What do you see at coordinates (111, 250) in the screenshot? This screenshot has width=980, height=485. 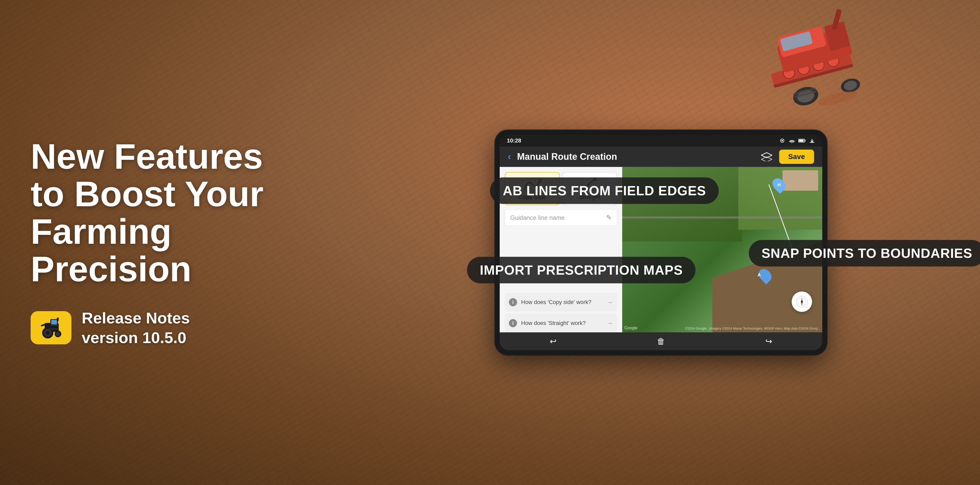 I see `hero-title-line3: Farming Precision` at bounding box center [111, 250].